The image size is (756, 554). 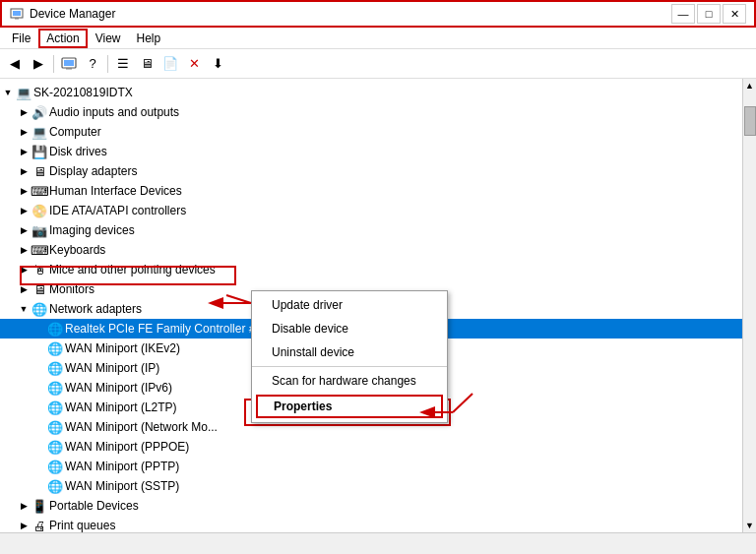 What do you see at coordinates (378, 38) in the screenshot?
I see `menu-bar: File Action View Help` at bounding box center [378, 38].